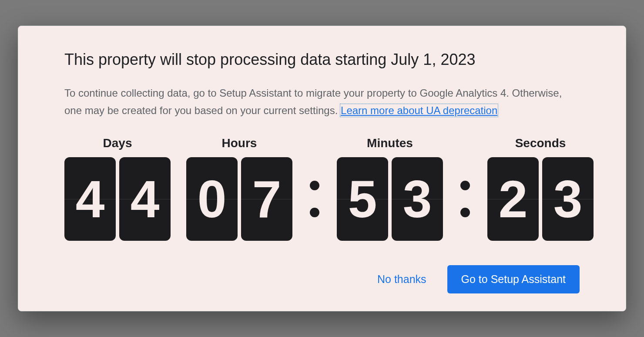 The image size is (644, 337). What do you see at coordinates (212, 199) in the screenshot?
I see `hours-digit-1: 0` at bounding box center [212, 199].